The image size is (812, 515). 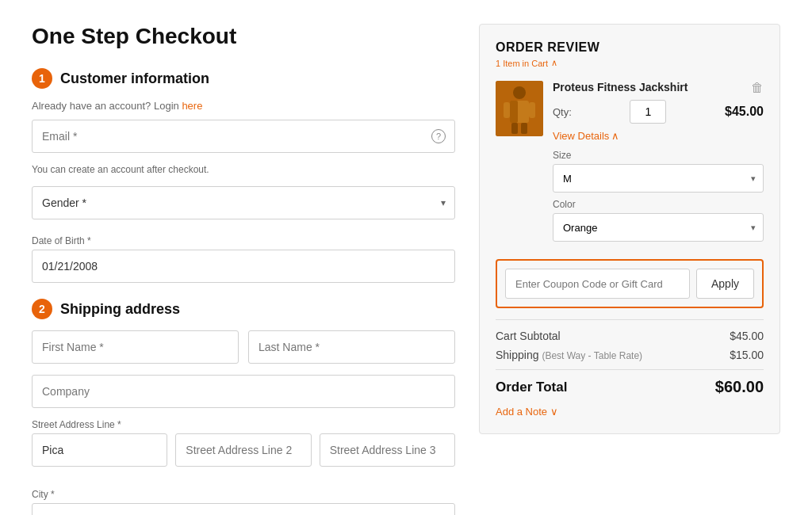 What do you see at coordinates (630, 48) in the screenshot?
I see `order-review-title: ORDER REVIEW` at bounding box center [630, 48].